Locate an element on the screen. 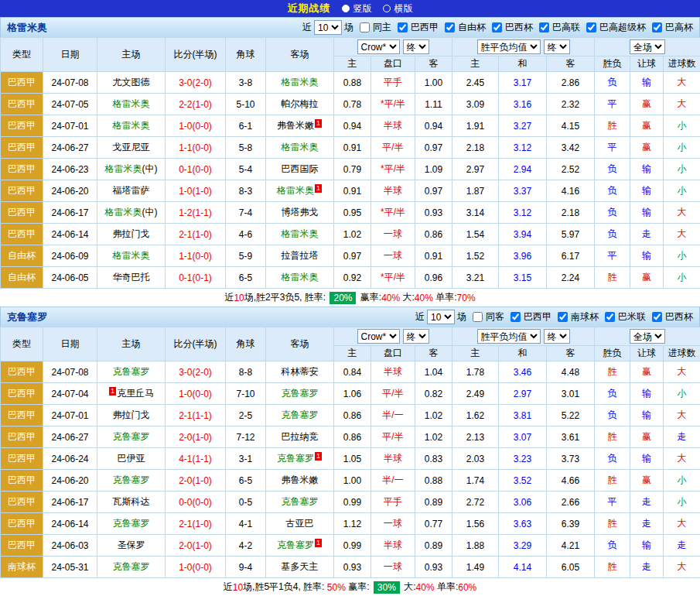  page-title: 近期战绩 is located at coordinates (309, 9).